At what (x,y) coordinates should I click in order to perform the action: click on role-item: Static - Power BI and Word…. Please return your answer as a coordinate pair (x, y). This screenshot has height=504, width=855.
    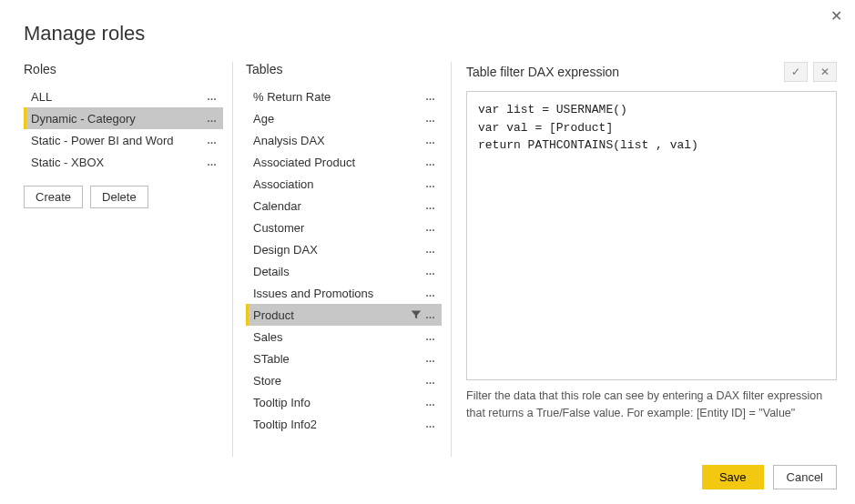
    Looking at the image, I should click on (124, 140).